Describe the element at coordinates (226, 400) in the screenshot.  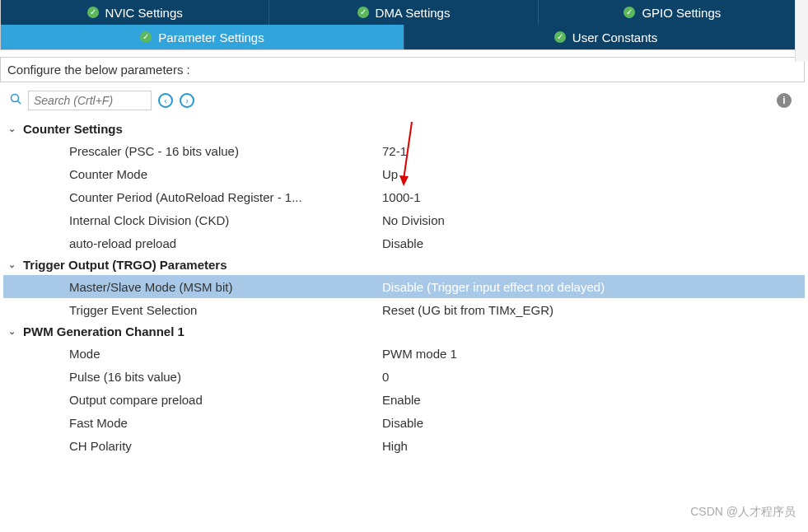
I see `param-label: Output compare preload` at that location.